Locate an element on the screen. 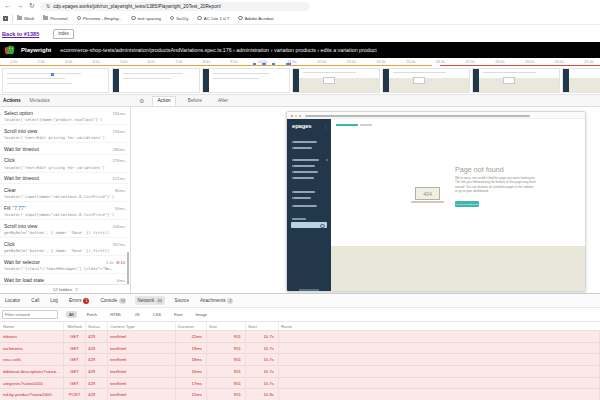 The width and height of the screenshot is (600, 400). apps-grid-icon is located at coordinates (6, 18).